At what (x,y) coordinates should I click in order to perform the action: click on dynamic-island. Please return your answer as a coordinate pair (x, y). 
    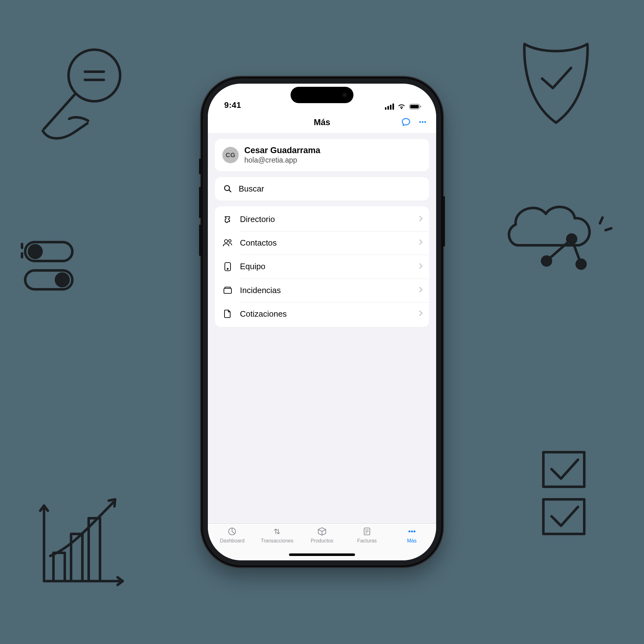
    Looking at the image, I should click on (322, 95).